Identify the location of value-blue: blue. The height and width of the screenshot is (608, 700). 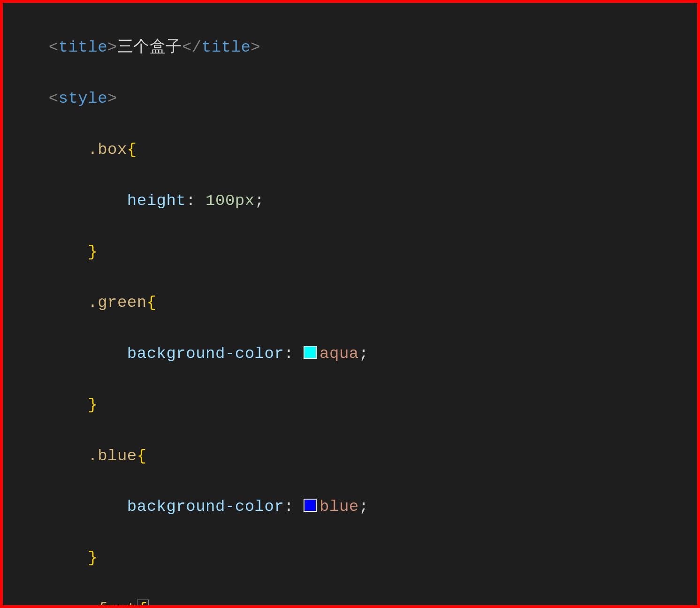
(339, 507).